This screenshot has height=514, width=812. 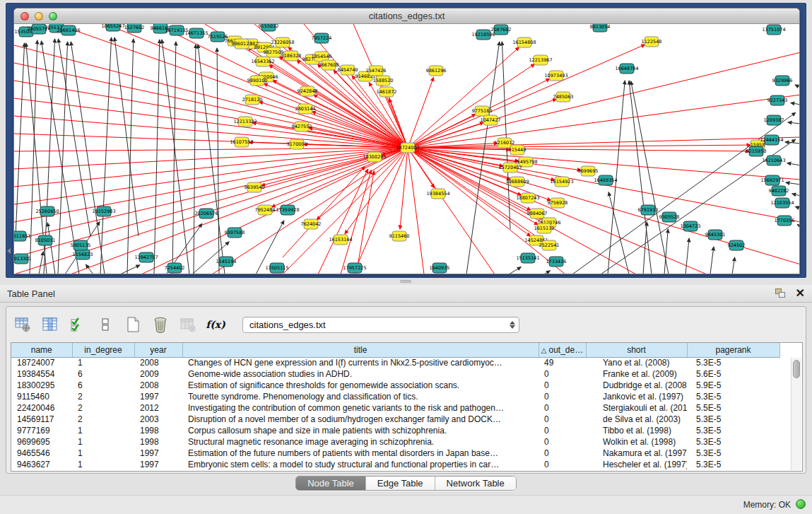 I want to click on cell-name: 14569117, so click(x=42, y=419).